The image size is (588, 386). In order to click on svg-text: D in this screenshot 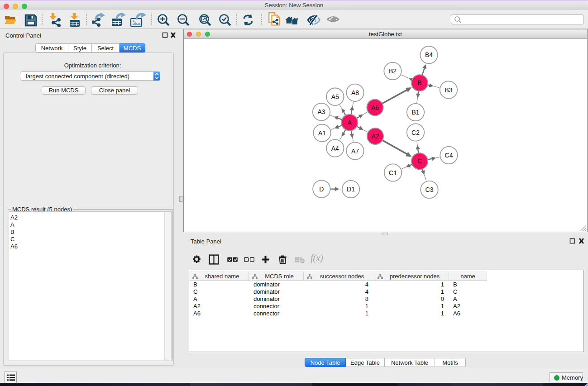, I will do `click(321, 189)`.